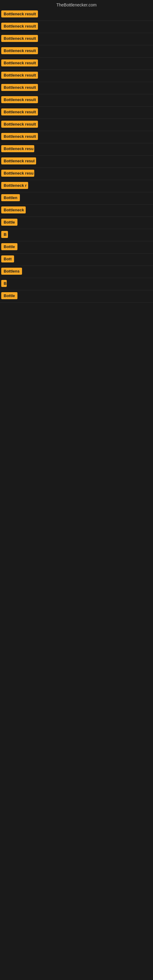 Image resolution: width=153 pixels, height=980 pixels. What do you see at coordinates (11, 271) in the screenshot?
I see `bottleneck-result-badge: Bottlens` at bounding box center [11, 271].